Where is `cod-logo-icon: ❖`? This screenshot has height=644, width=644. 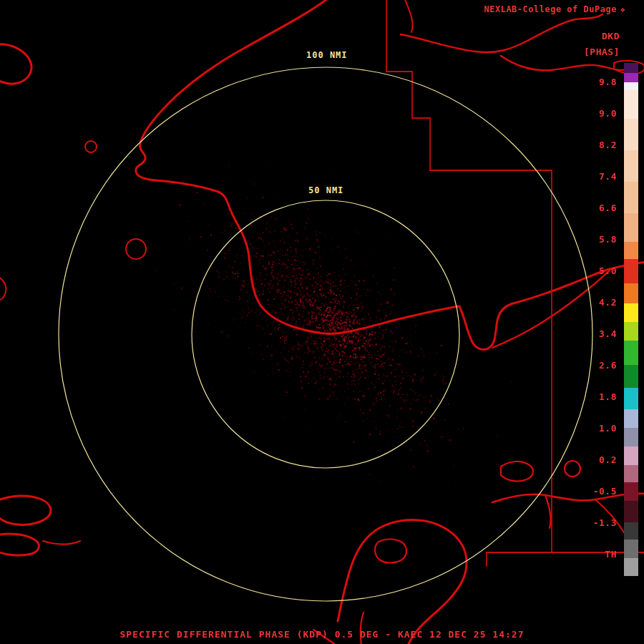
cod-logo-icon: ❖ is located at coordinates (623, 10).